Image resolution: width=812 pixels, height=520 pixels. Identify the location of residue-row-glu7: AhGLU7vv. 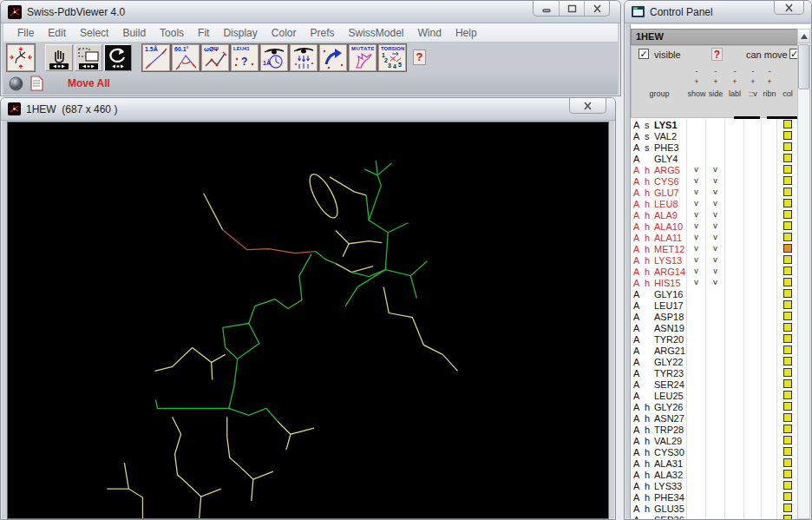
(716, 193).